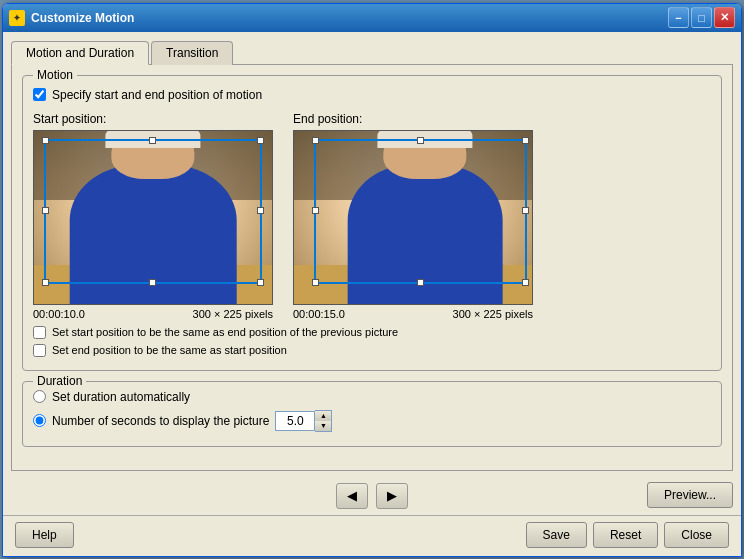 This screenshot has width=744, height=559. I want to click on option1-checkbox, so click(40, 332).